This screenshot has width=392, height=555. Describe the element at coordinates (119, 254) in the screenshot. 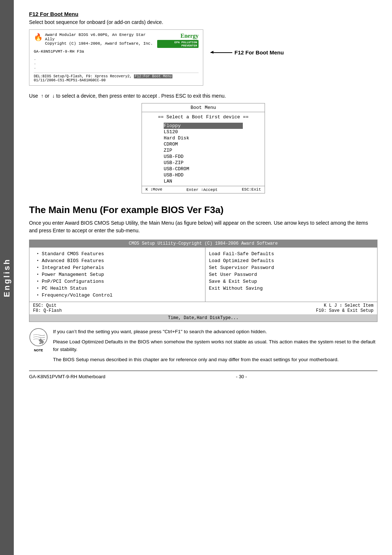

I see `cmos-item: •Standard CMOS Features` at that location.